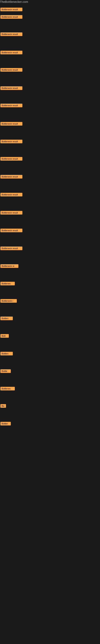 The height and width of the screenshot is (644, 100). What do you see at coordinates (9, 301) in the screenshot?
I see `bottleneck-badge: Bottleneck r` at bounding box center [9, 301].